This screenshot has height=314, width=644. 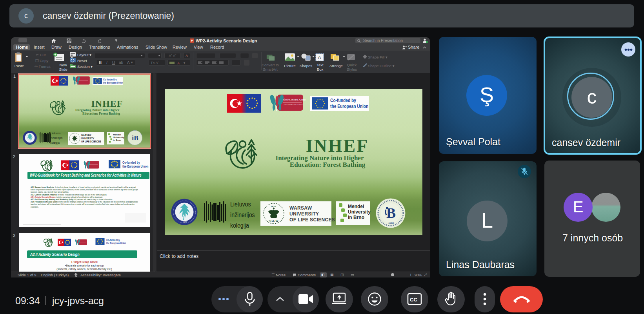 I want to click on svg-text: 1816, so click(x=274, y=206).